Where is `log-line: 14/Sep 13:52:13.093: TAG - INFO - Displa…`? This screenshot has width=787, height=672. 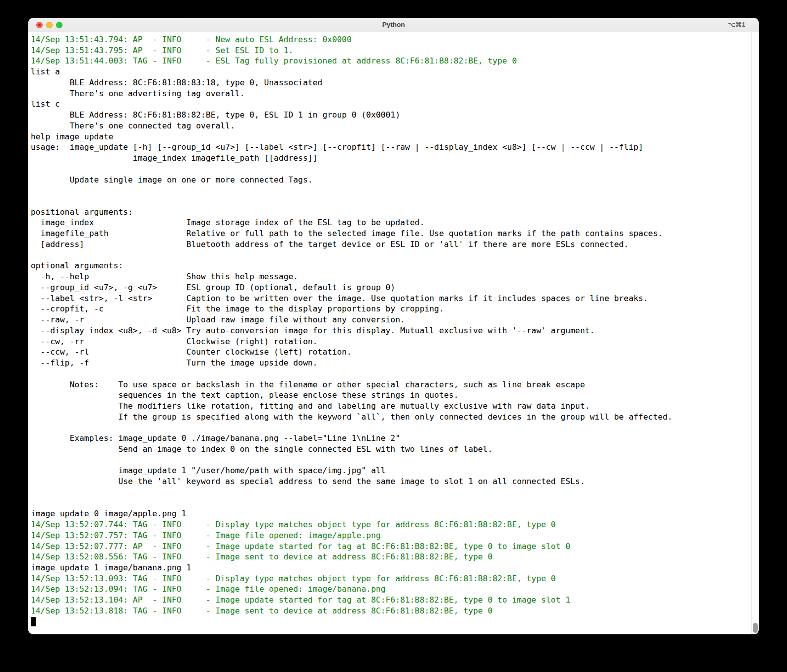 log-line: 14/Sep 13:52:13.093: TAG - INFO - Displa… is located at coordinates (395, 579).